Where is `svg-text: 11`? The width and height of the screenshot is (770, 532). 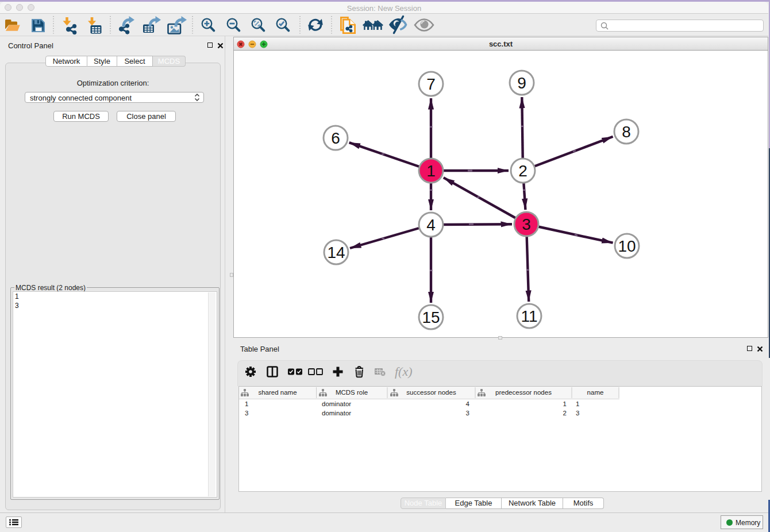 svg-text: 11 is located at coordinates (529, 316).